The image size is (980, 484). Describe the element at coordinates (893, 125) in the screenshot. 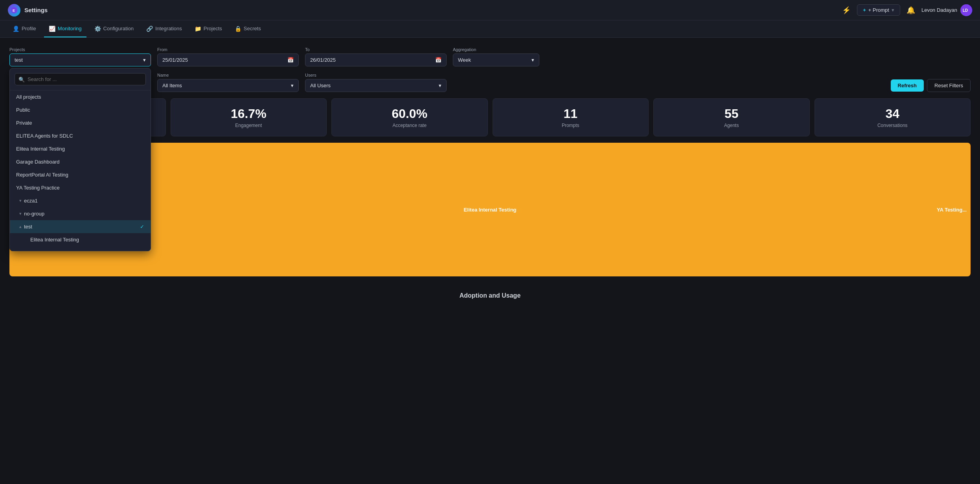

I see `stat-label-conversations: Conversations` at that location.